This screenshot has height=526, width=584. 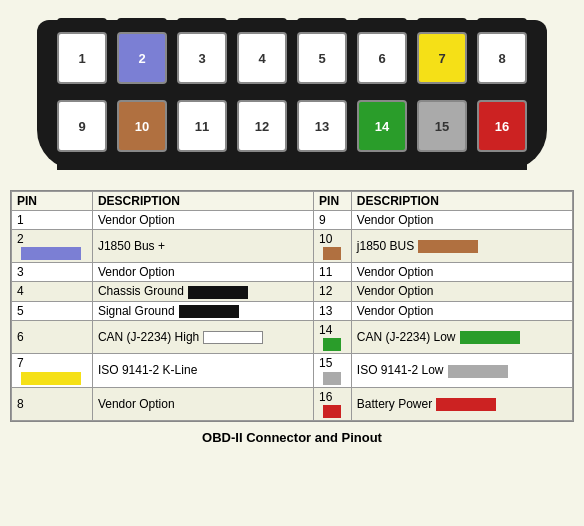 I want to click on desc-left-3: Vendor Option, so click(x=202, y=272).